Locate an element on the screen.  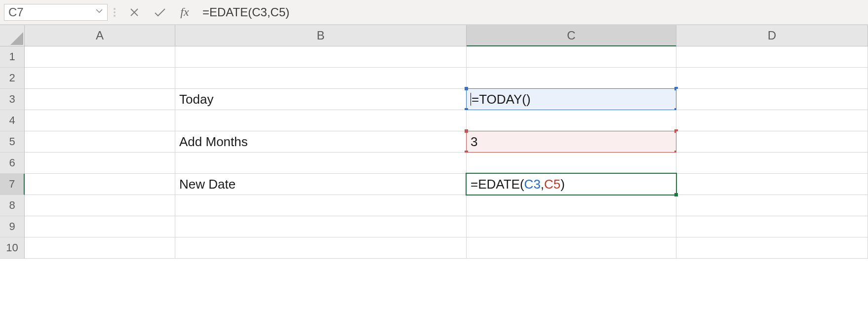
cell-a6 is located at coordinates (100, 163).